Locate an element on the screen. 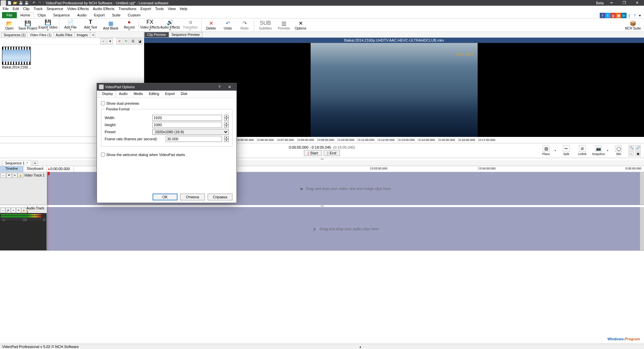  bin-refresh-icon: ↻ is located at coordinates (126, 41).